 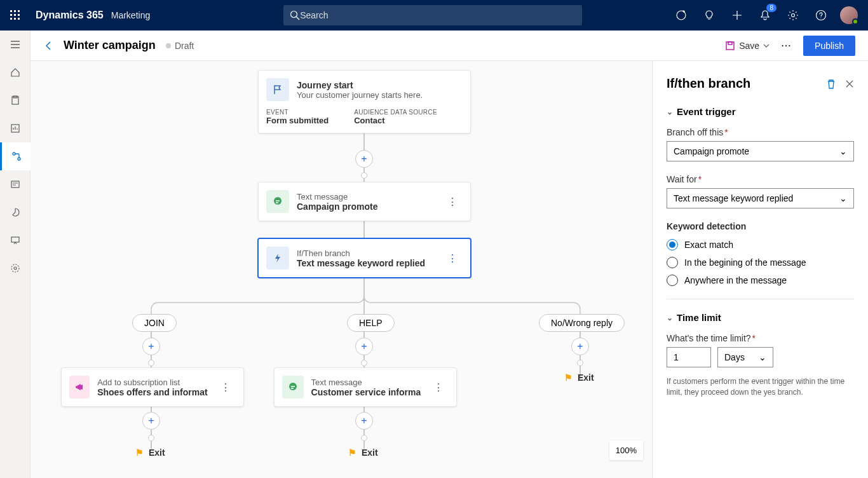 What do you see at coordinates (15, 184) in the screenshot?
I see `rail-forms` at bounding box center [15, 184].